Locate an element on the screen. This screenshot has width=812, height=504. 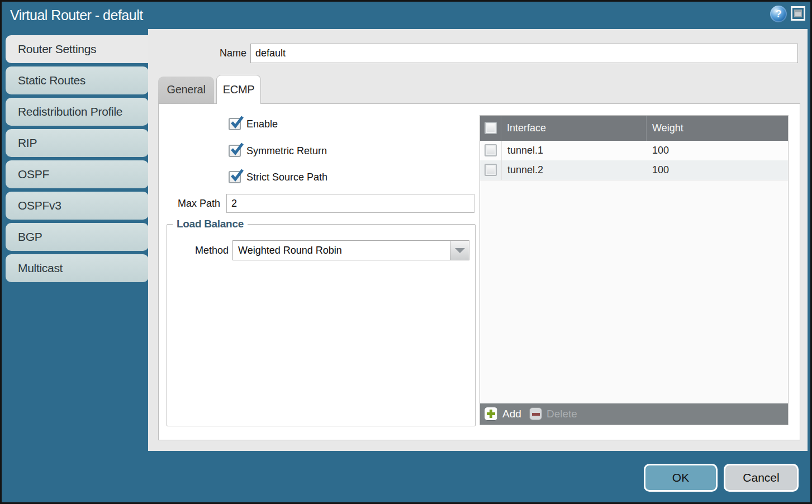
max-path-input is located at coordinates (350, 203).